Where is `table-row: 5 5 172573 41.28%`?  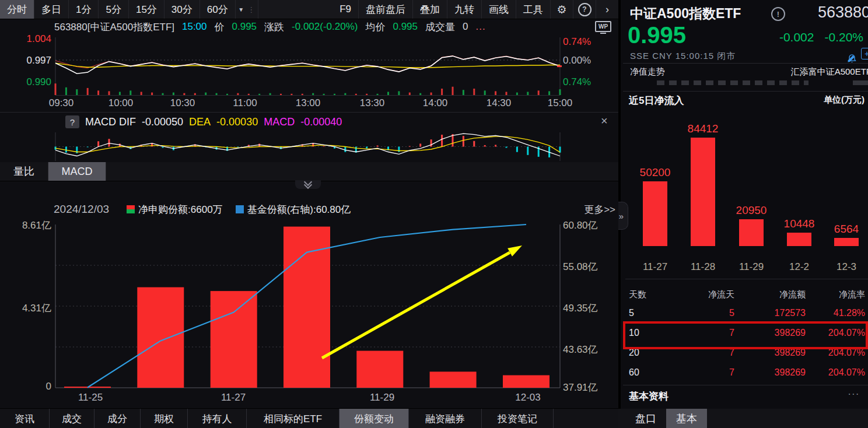 table-row: 5 5 172573 41.28% is located at coordinates (747, 313).